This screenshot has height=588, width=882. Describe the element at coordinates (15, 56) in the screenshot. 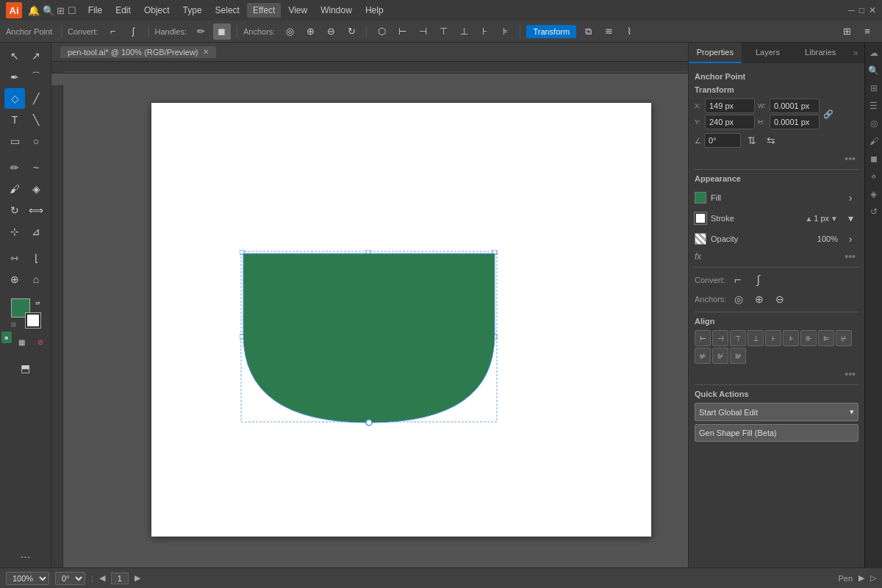

I see `selection-tool: ↖` at that location.